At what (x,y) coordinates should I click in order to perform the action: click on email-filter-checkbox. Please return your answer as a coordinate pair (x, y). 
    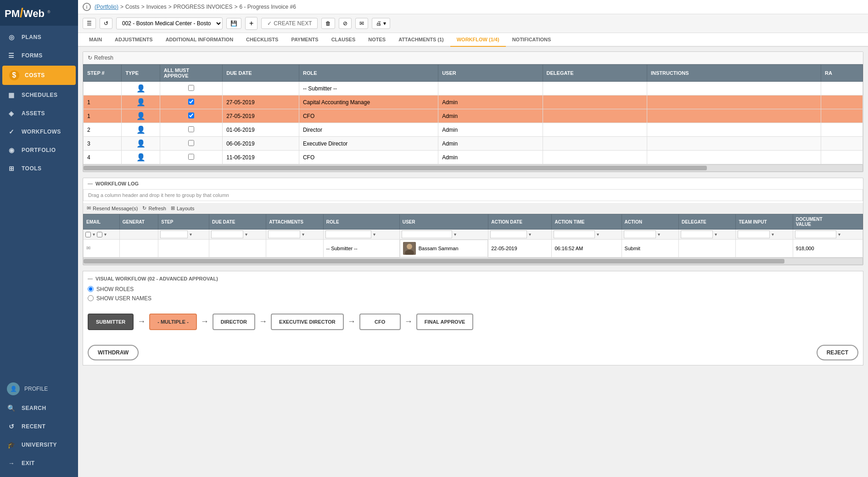
    Looking at the image, I should click on (88, 235).